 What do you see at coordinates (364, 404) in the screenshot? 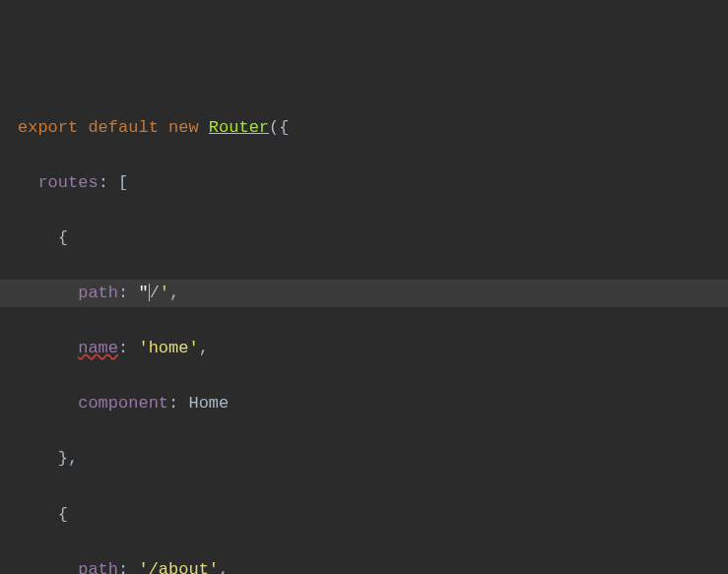
I see `code-line-6: component: Home` at bounding box center [364, 404].